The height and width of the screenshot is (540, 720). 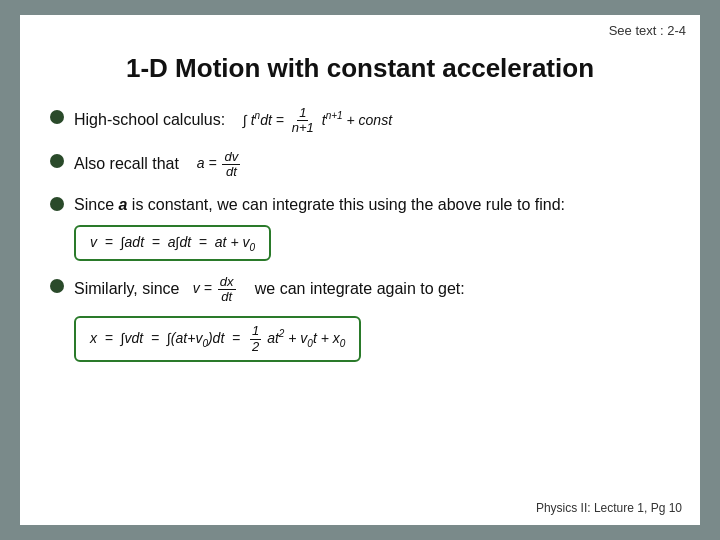 What do you see at coordinates (360, 288) in the screenshot?
I see `bullet4-text-suffix: we can integrate again to get:` at bounding box center [360, 288].